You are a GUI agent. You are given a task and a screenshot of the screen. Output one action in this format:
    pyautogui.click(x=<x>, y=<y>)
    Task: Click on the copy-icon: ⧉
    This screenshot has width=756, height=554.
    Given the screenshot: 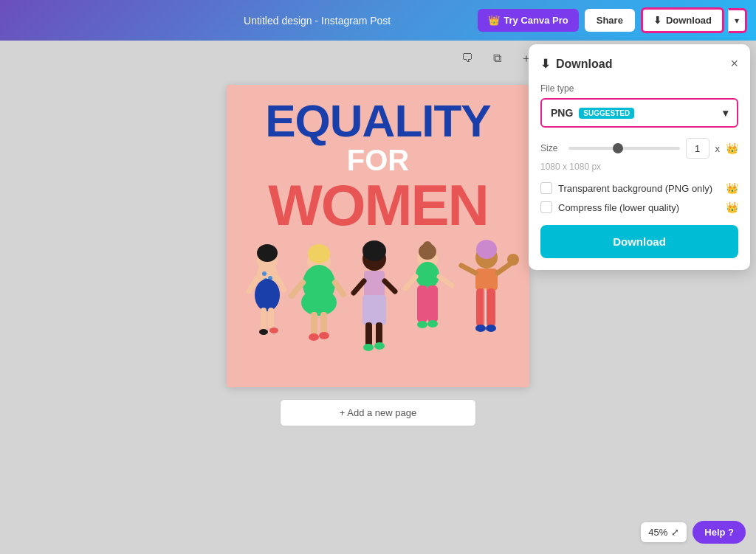 What is the action you would take?
    pyautogui.click(x=498, y=58)
    